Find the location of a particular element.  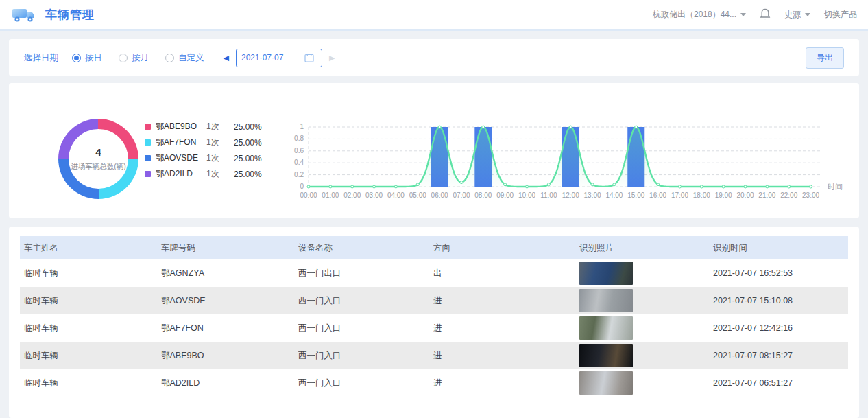

x-tick-label: 15:00 is located at coordinates (636, 195).